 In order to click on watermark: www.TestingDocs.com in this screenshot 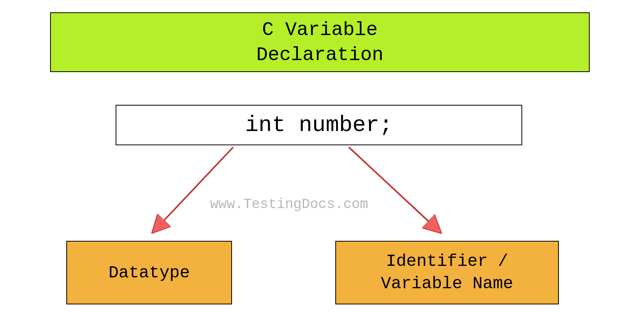, I will do `click(289, 204)`.